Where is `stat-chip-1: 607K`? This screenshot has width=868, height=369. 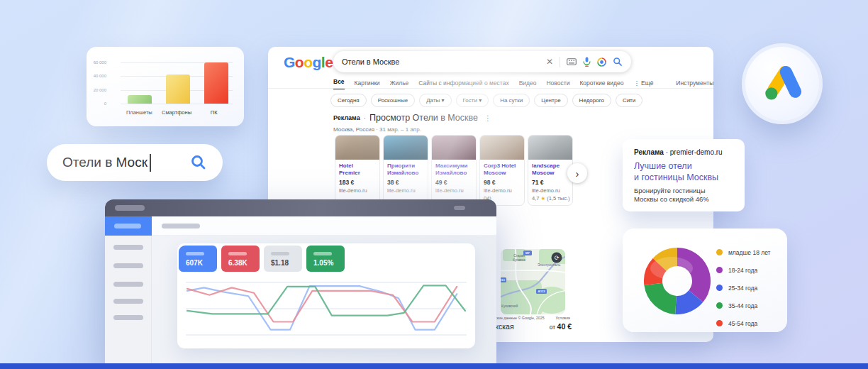 stat-chip-1: 607K is located at coordinates (198, 258).